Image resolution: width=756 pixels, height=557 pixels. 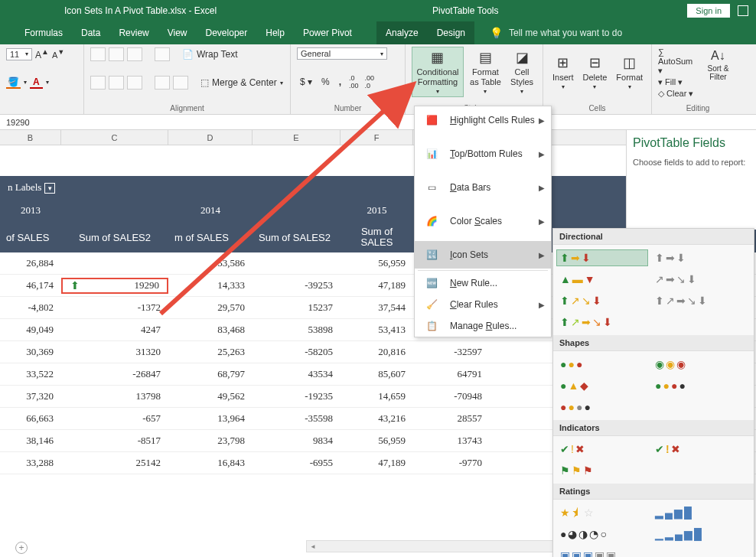 What do you see at coordinates (162, 83) in the screenshot?
I see `decrease-indent-icon` at bounding box center [162, 83].